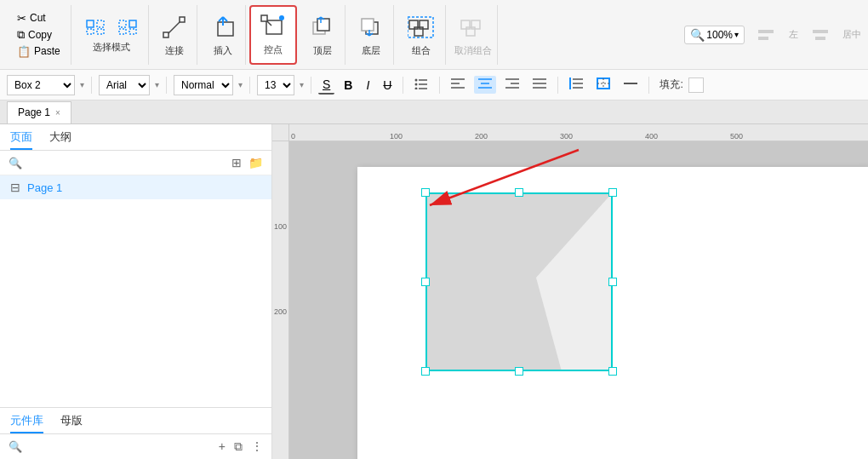  Describe the element at coordinates (240, 85) in the screenshot. I see `font-style-dropdown-icon: ▾` at that location.